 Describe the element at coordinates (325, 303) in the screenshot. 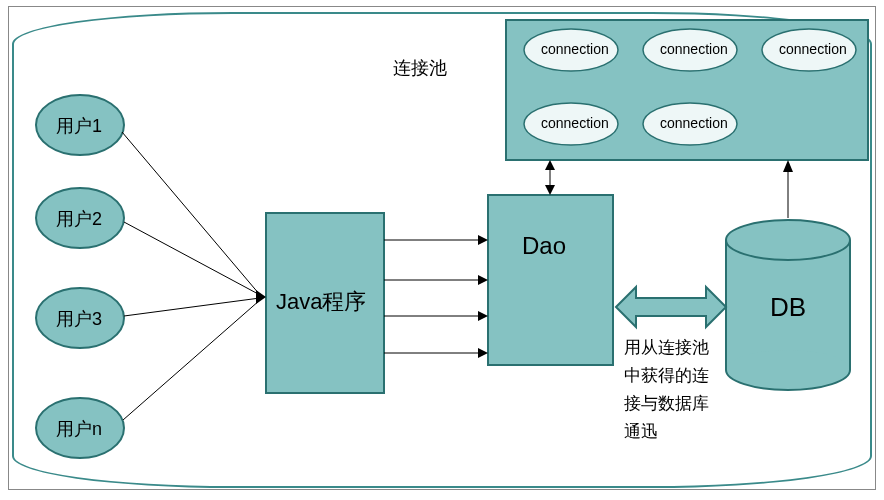

I see `java-box` at that location.